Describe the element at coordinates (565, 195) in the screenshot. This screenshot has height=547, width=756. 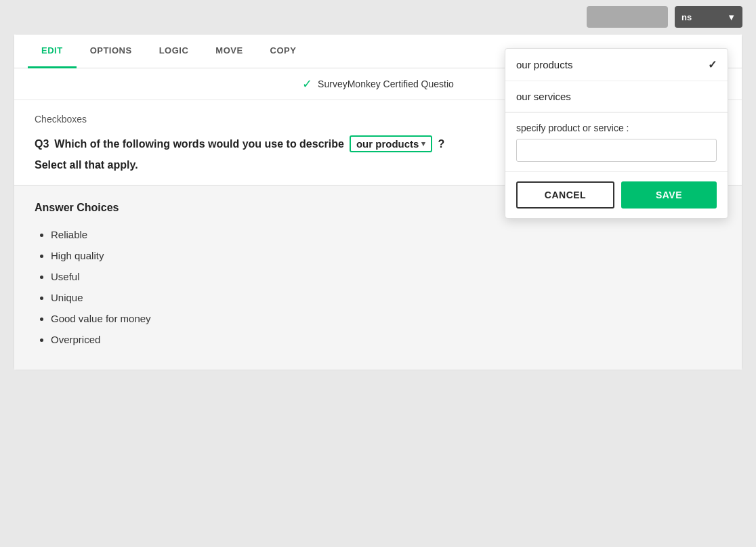
I see `cancel-button: CANCEL` at that location.